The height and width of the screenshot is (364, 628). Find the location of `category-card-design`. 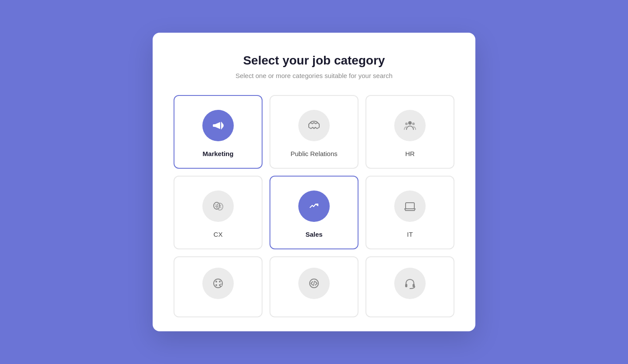

category-card-design is located at coordinates (218, 287).